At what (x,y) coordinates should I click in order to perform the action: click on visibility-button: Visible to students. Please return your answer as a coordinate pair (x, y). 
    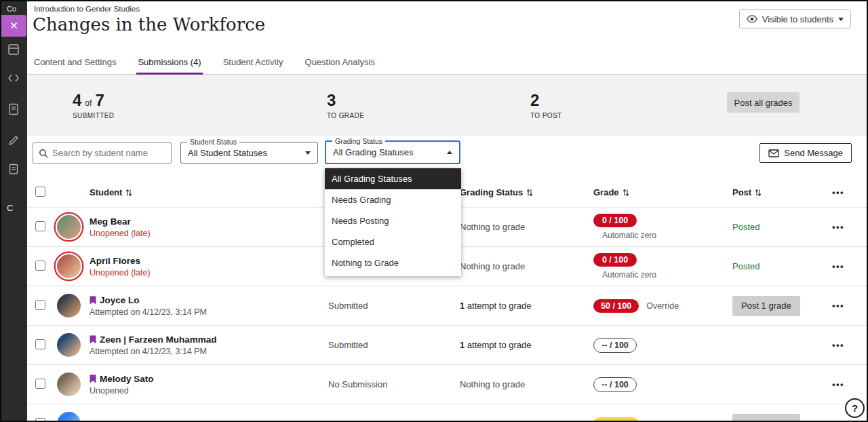
    Looking at the image, I should click on (795, 19).